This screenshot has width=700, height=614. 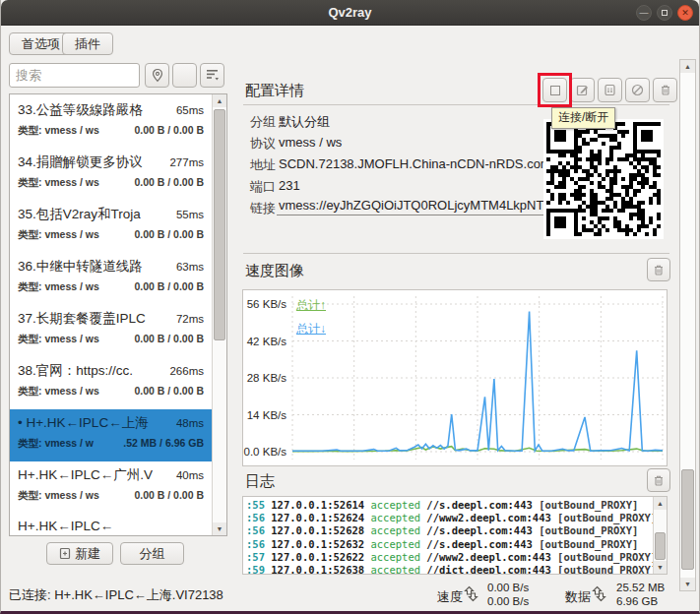 I want to click on clear-graph-button, so click(x=659, y=270).